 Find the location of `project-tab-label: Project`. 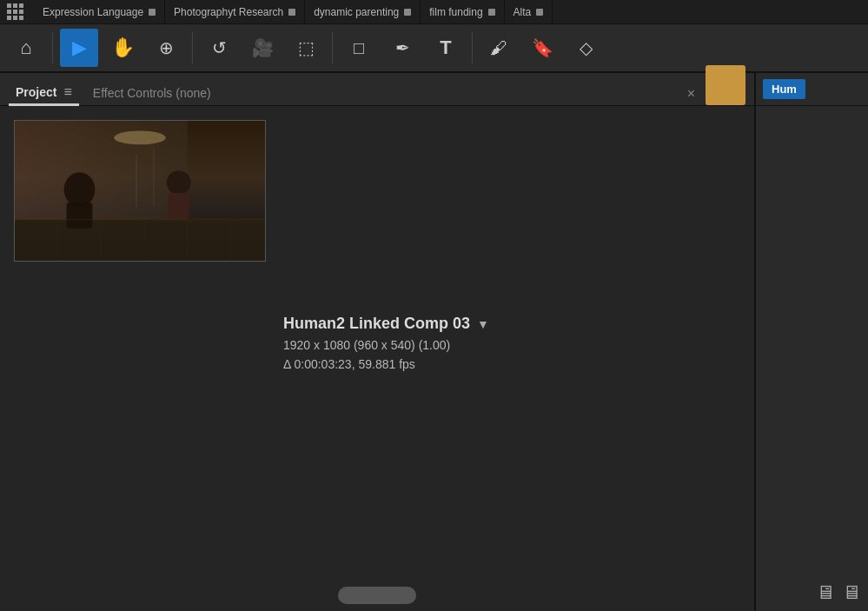

project-tab-label: Project is located at coordinates (36, 92).